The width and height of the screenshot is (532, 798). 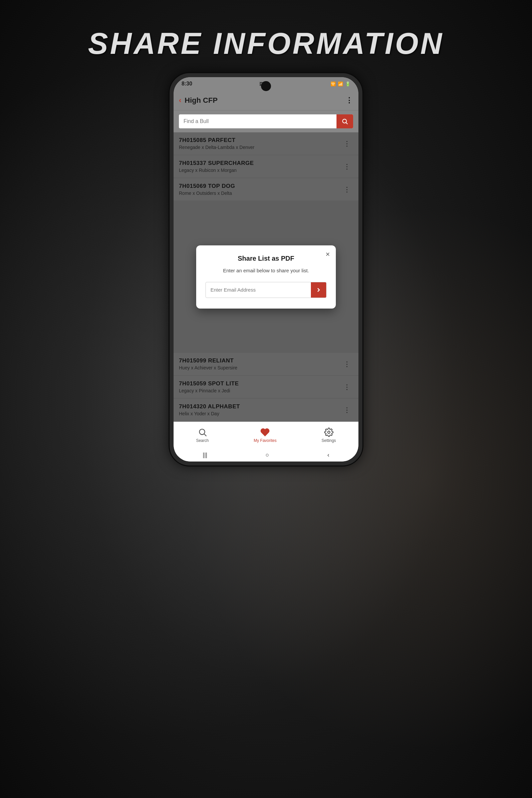 What do you see at coordinates (266, 100) in the screenshot?
I see `app-header: ‹ High CFP ⋮` at bounding box center [266, 100].